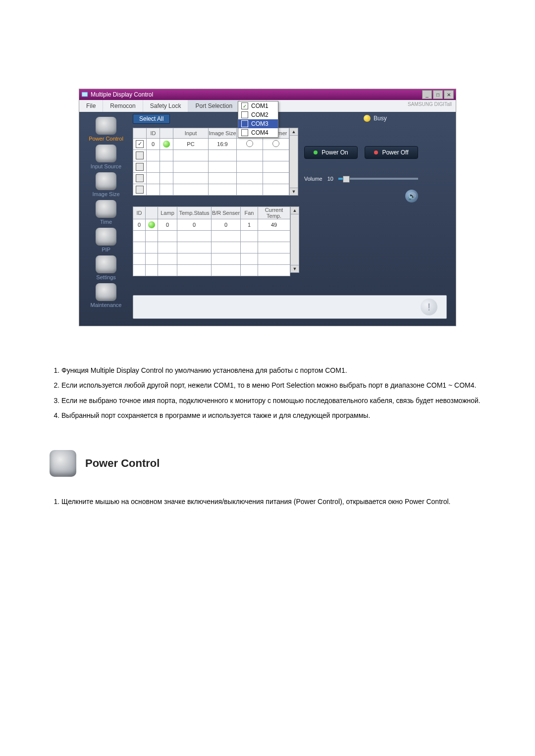 This screenshot has width=535, height=756. Describe the element at coordinates (106, 214) in the screenshot. I see `sidebar: Power Control Input Source Image Size Ti…` at that location.